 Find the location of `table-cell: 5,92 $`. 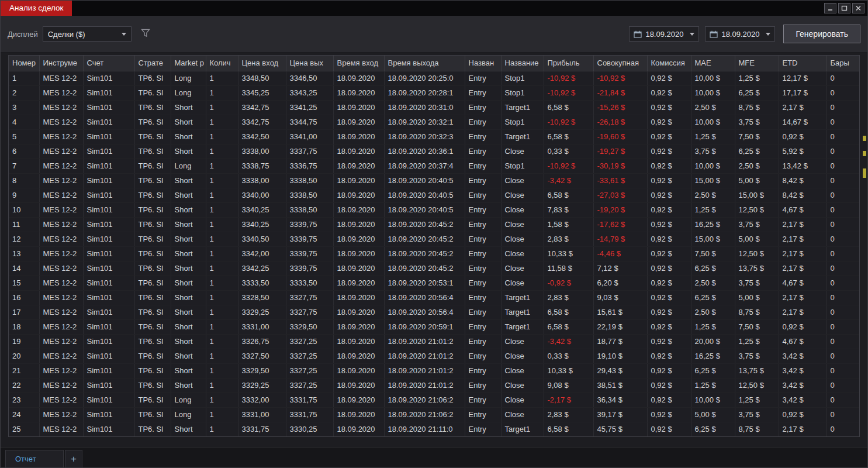

table-cell: 5,92 $ is located at coordinates (803, 151).